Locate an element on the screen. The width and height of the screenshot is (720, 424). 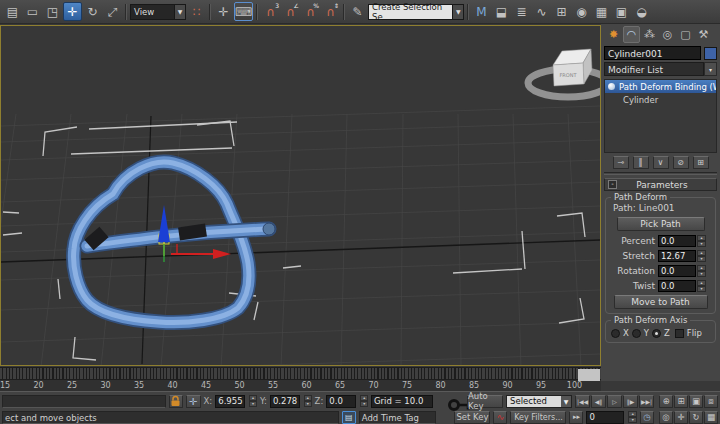
make-unique-button: ∨ is located at coordinates (661, 162).